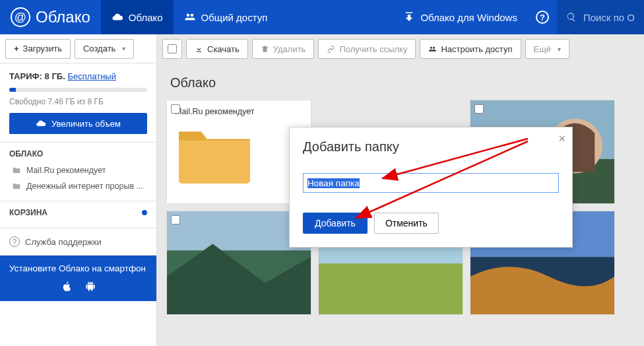 The image size is (644, 346). What do you see at coordinates (431, 147) in the screenshot?
I see `dialog-title: Добавить папку` at bounding box center [431, 147].